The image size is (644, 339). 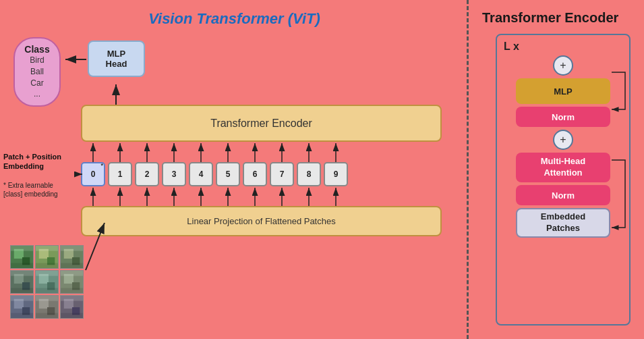 What do you see at coordinates (147, 174) in the screenshot?
I see `patch-token-2: 2` at bounding box center [147, 174].